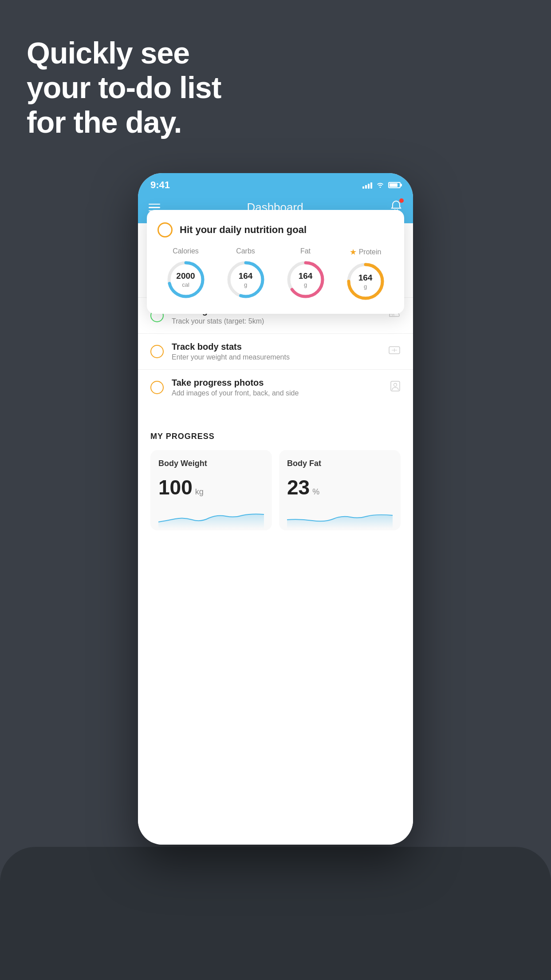  Describe the element at coordinates (186, 280) in the screenshot. I see `calories-donut: 2000 cal` at that location.